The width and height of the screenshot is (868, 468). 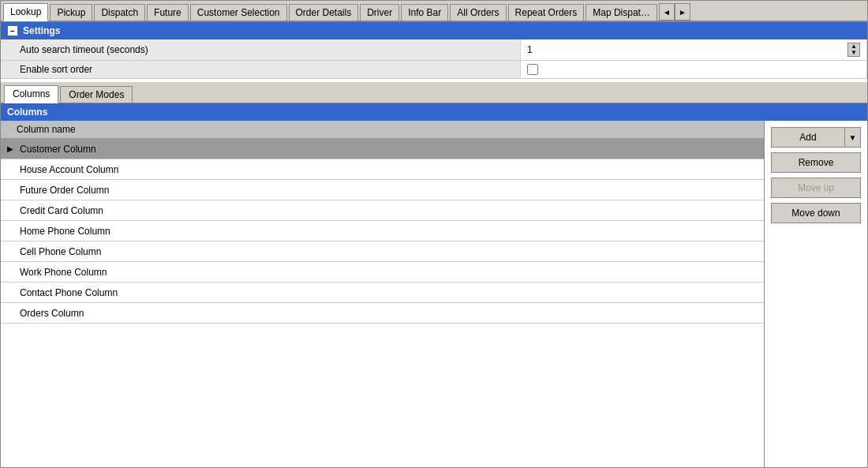 What do you see at coordinates (238, 13) in the screenshot?
I see `tab-customer-selection: Customer Selection` at bounding box center [238, 13].